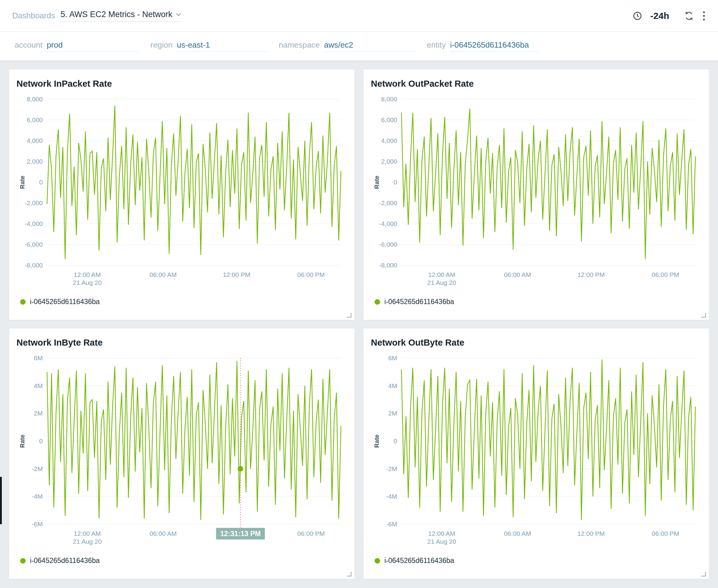 The width and height of the screenshot is (718, 588). What do you see at coordinates (353, 46) in the screenshot?
I see `filter-namespace: namespace aws/ec2` at bounding box center [353, 46].